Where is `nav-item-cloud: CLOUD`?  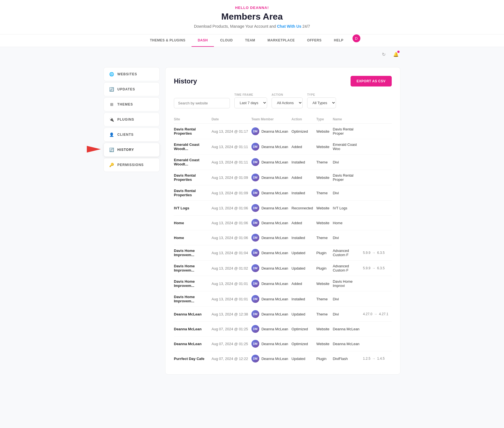 nav-item-cloud: CLOUD is located at coordinates (226, 41).